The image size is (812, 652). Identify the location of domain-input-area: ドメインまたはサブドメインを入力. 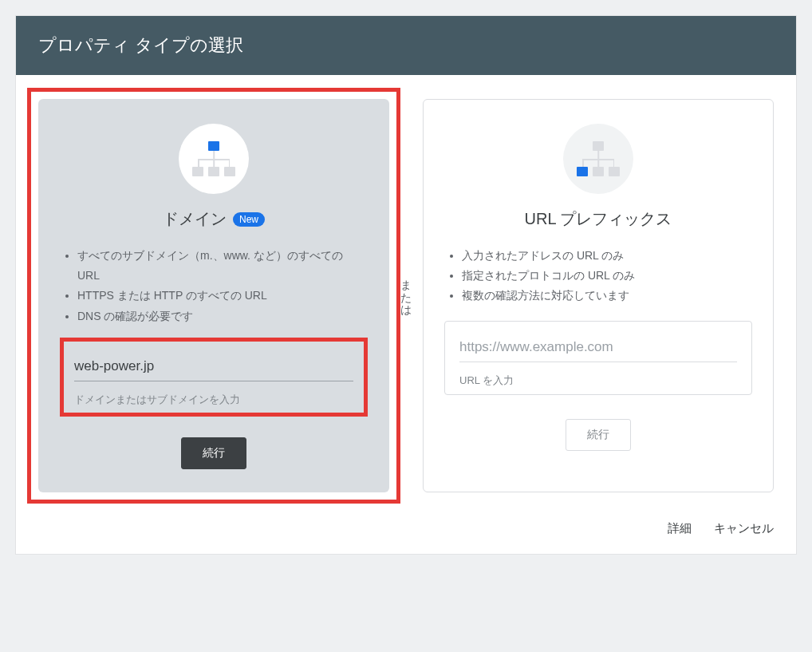
(214, 377).